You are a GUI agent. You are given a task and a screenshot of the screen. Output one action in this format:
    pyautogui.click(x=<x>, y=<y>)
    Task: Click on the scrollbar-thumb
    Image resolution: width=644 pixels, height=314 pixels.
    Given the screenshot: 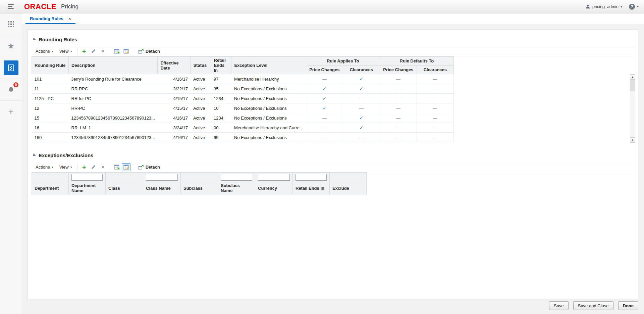 What is the action you would take?
    pyautogui.click(x=633, y=85)
    